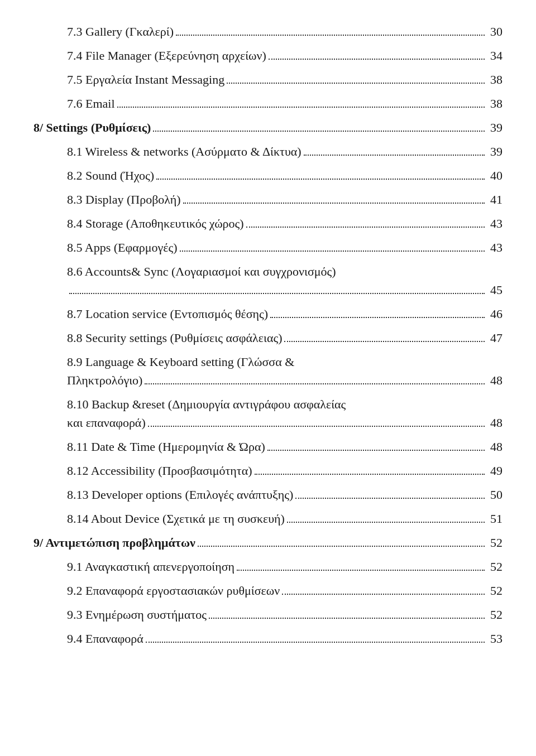  Describe the element at coordinates (268, 567) in the screenshot. I see `toc-entry-9-1: 9.1 Αναγκαστική απενεργοποίηση 52` at that location.